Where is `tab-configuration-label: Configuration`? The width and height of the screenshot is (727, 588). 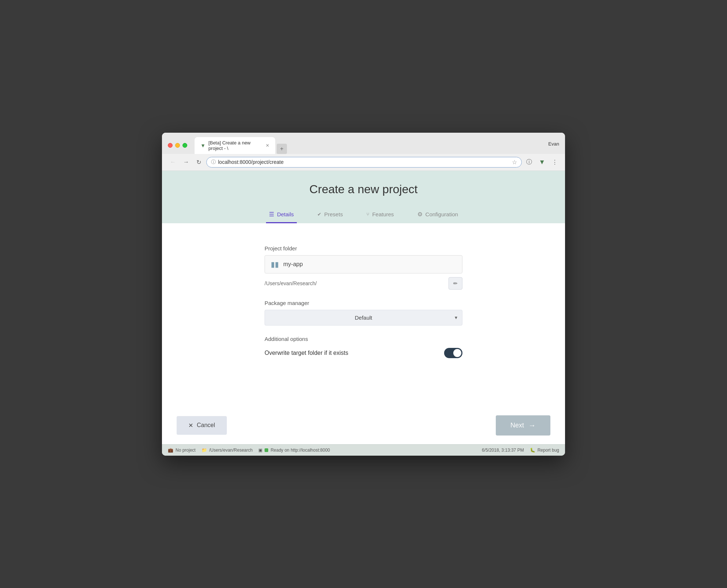
tab-configuration-label: Configuration is located at coordinates (442, 214).